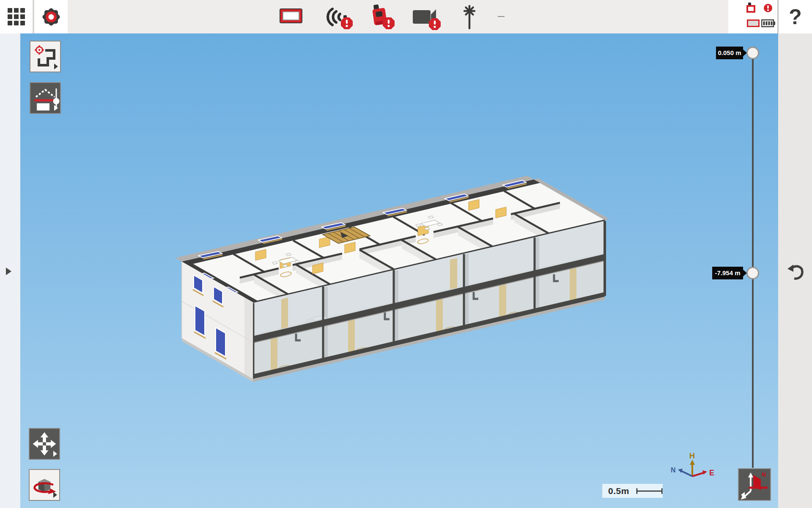  I want to click on undo-arrow-icon, so click(796, 272).